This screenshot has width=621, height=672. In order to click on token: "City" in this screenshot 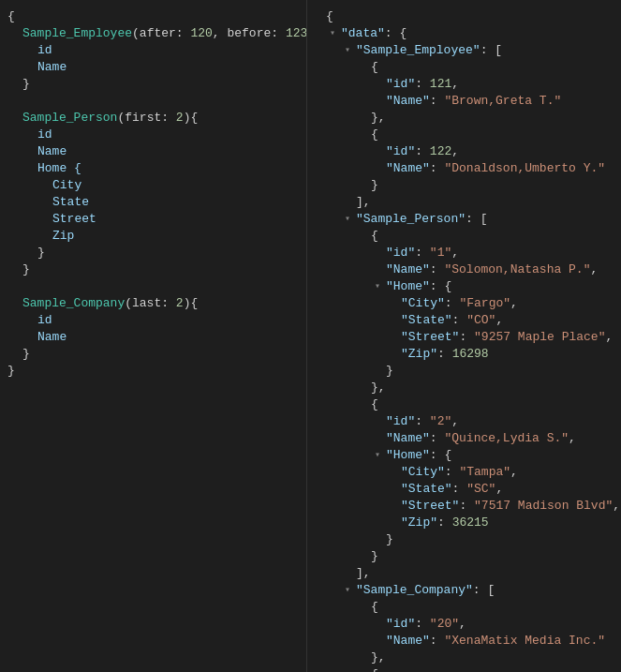, I will do `click(423, 304)`.